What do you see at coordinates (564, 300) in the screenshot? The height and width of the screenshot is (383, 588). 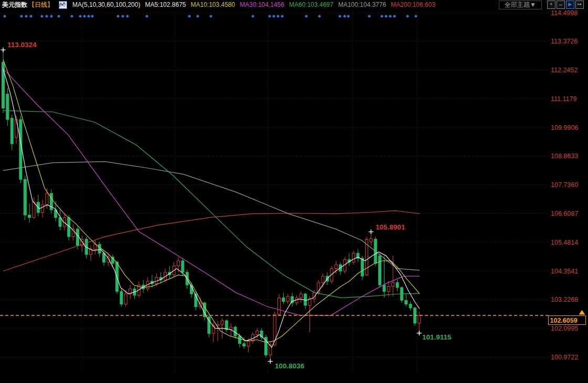 I see `axis-tick-label: 103.2268` at bounding box center [564, 300].